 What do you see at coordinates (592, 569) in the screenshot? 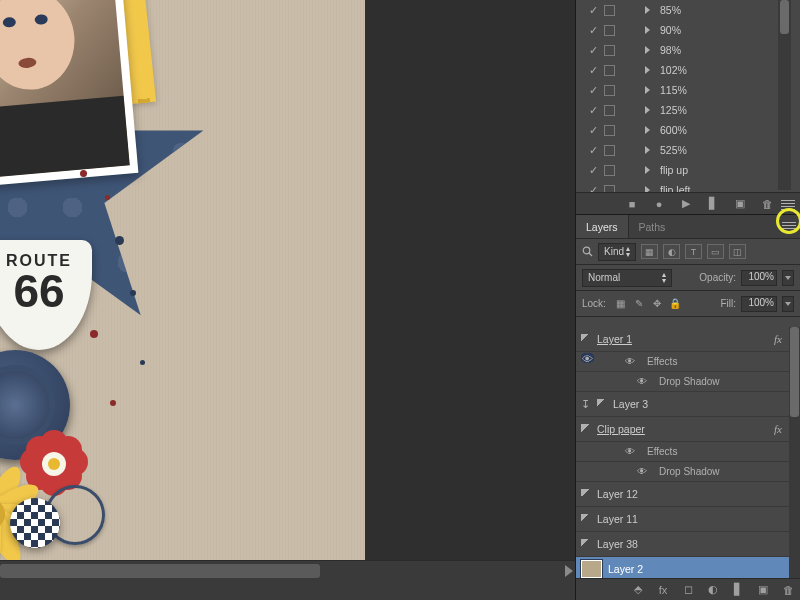
I see `layer-thumbnail` at bounding box center [592, 569].